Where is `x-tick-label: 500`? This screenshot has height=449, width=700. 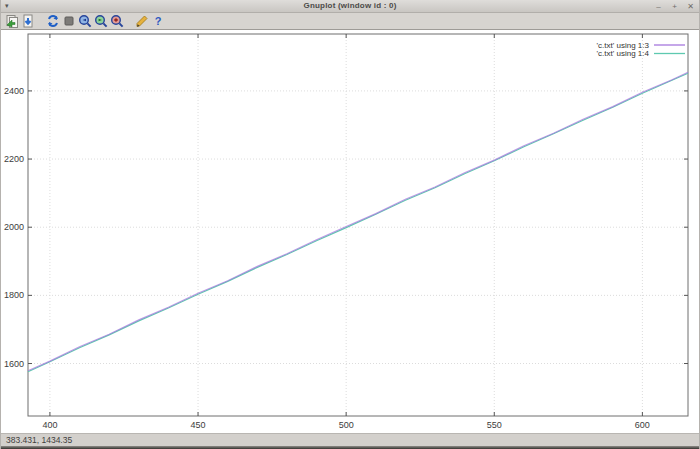
x-tick-label: 500 is located at coordinates (346, 425).